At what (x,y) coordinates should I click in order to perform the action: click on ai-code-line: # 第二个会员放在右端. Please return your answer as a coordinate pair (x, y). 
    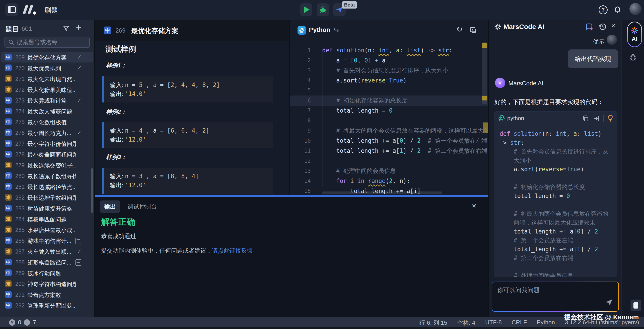
    Looking at the image, I should click on (558, 258).